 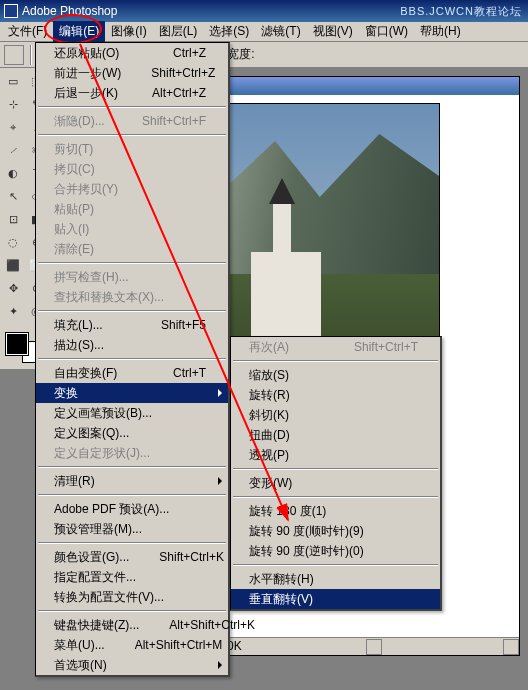 I want to click on menu-item: 垂直翻转(V), so click(x=336, y=599).